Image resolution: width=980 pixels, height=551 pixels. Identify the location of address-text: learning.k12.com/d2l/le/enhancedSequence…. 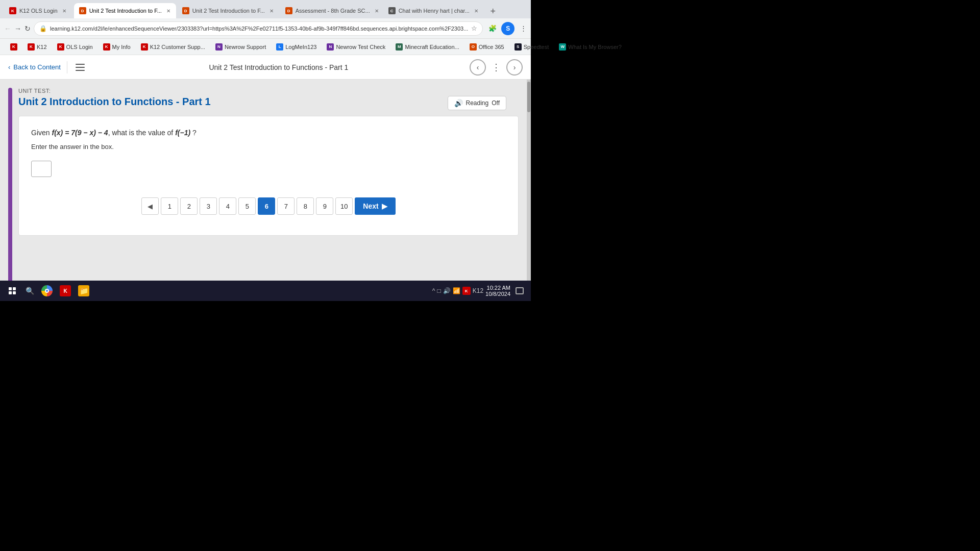
(259, 29).